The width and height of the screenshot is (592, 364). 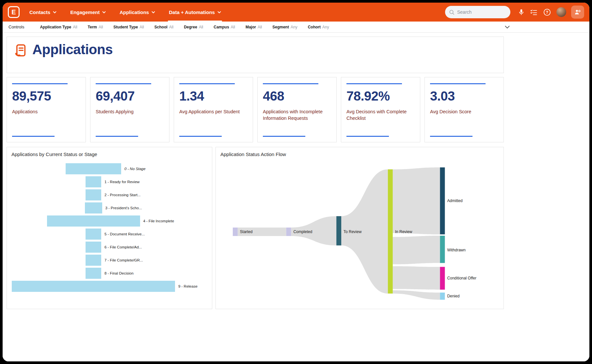 What do you see at coordinates (93, 247) in the screenshot?
I see `funnel-bar-6-file-complete-ad` at bounding box center [93, 247].